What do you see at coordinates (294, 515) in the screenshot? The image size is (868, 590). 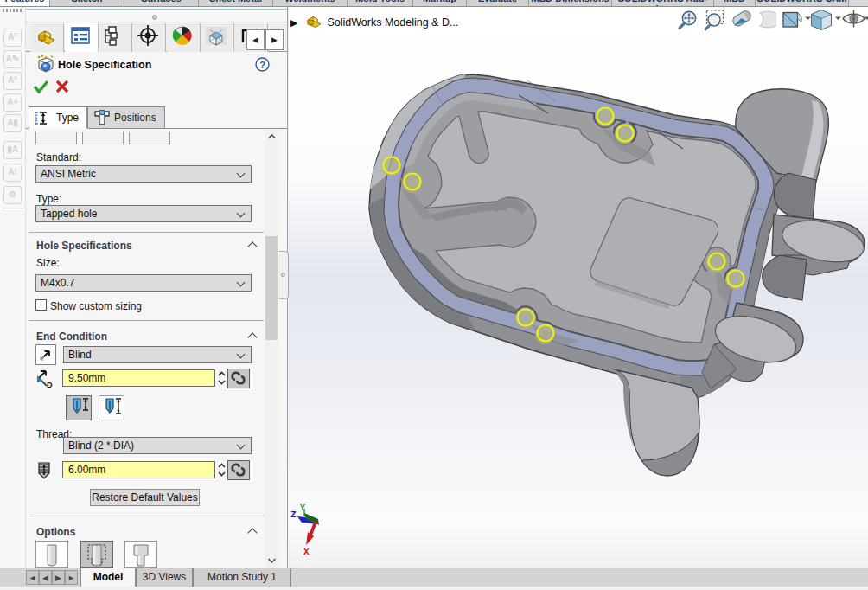 I see `svg-text: Z` at bounding box center [294, 515].